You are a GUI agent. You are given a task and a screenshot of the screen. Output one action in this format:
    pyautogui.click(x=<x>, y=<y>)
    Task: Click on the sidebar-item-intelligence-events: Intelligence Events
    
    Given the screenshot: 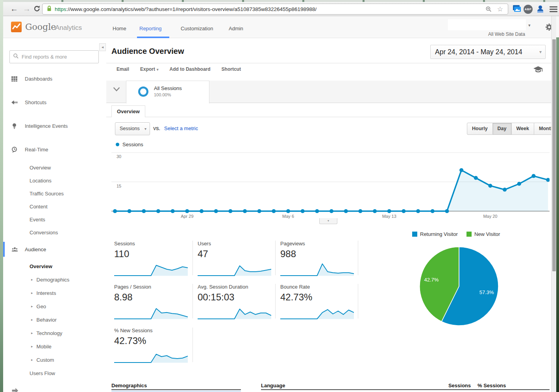 What is the action you would take?
    pyautogui.click(x=55, y=126)
    